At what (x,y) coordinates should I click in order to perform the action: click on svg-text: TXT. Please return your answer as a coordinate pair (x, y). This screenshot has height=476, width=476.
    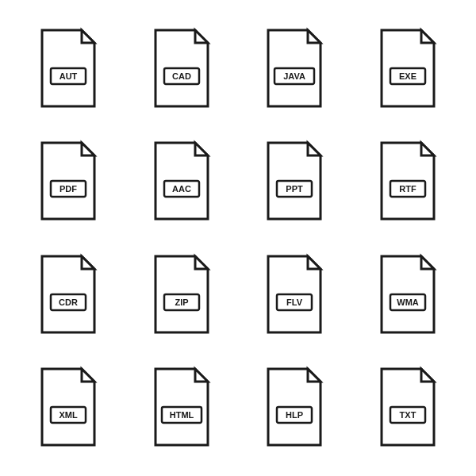
    Looking at the image, I should click on (408, 415).